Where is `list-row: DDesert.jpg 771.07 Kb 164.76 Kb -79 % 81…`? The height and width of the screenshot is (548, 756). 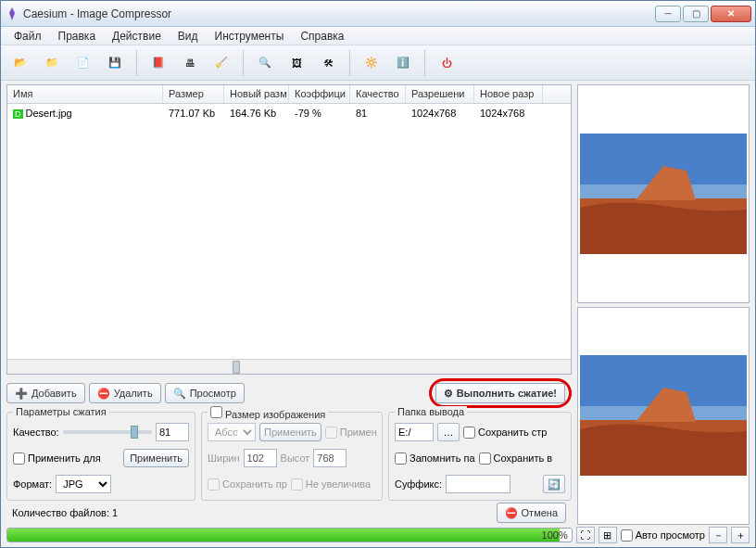
list-row: DDesert.jpg 771.07 Kb 164.76 Kb -79 % 81… is located at coordinates (289, 113).